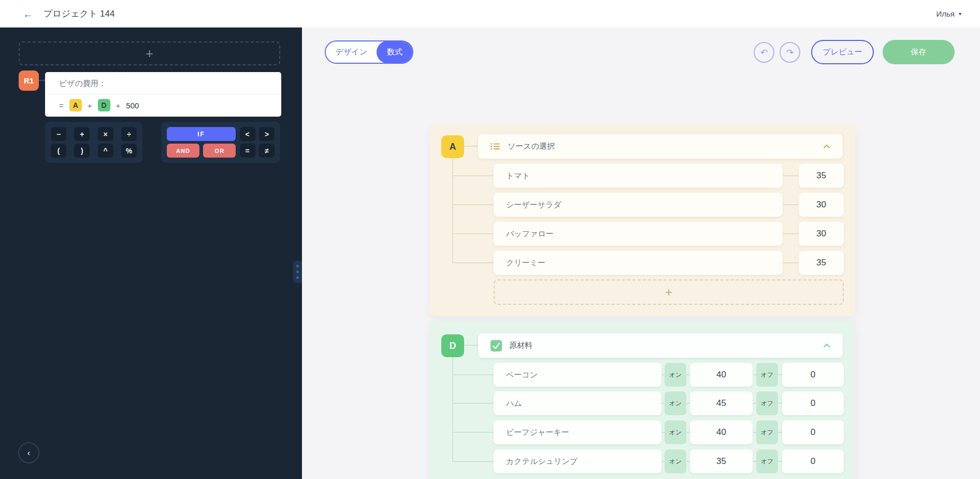 The width and height of the screenshot is (980, 479). Describe the element at coordinates (578, 432) in the screenshot. I see `ingredient-name-field: ビーフジャーキー` at that location.